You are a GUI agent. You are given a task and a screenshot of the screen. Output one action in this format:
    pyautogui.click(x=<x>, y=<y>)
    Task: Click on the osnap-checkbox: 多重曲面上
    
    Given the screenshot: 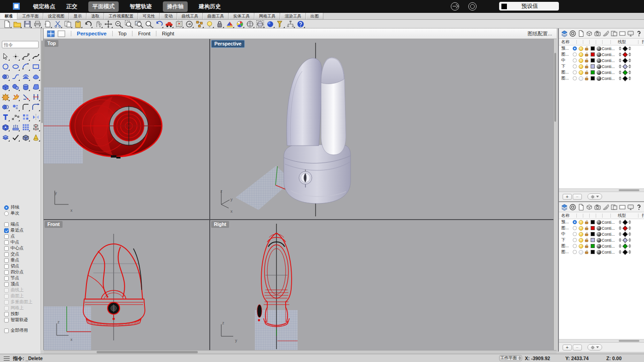 What is the action you would take?
    pyautogui.click(x=22, y=302)
    